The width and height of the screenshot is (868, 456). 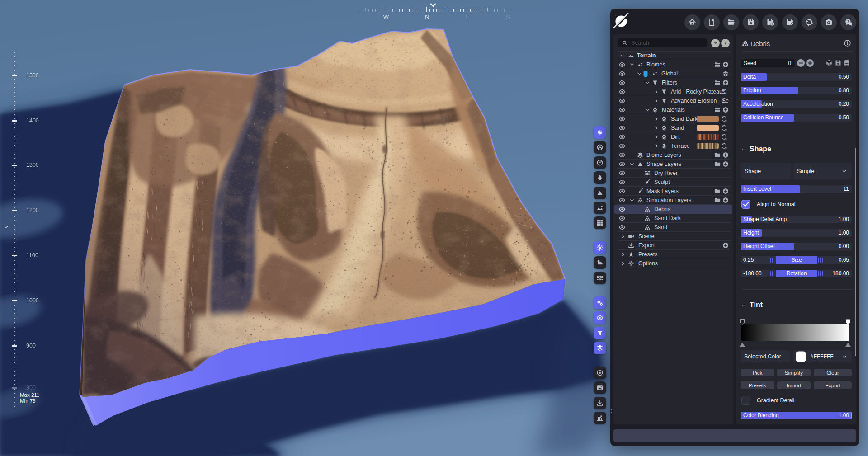 What do you see at coordinates (847, 63) in the screenshot?
I see `database-icon` at bounding box center [847, 63].